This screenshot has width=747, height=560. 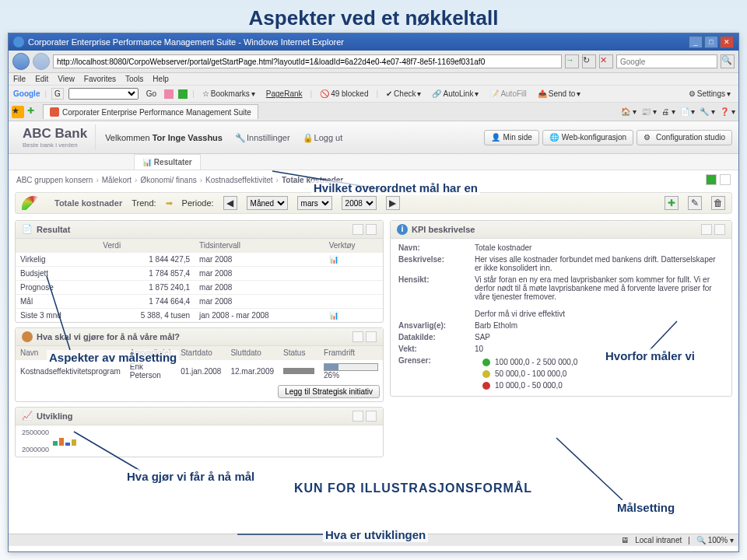 What do you see at coordinates (285, 93) in the screenshot?
I see `pagerank: PageRank` at bounding box center [285, 93].